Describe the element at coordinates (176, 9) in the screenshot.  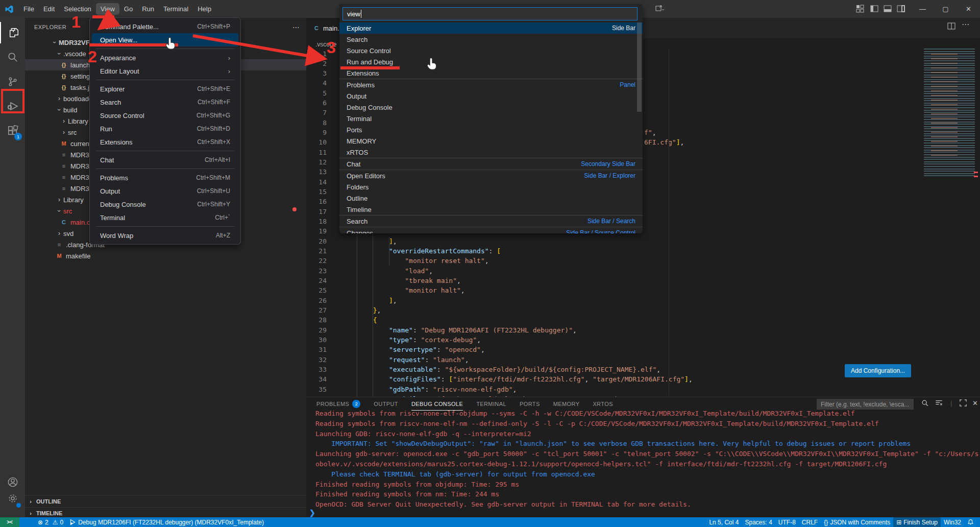
I see `menu-terminal: Terminal` at that location.